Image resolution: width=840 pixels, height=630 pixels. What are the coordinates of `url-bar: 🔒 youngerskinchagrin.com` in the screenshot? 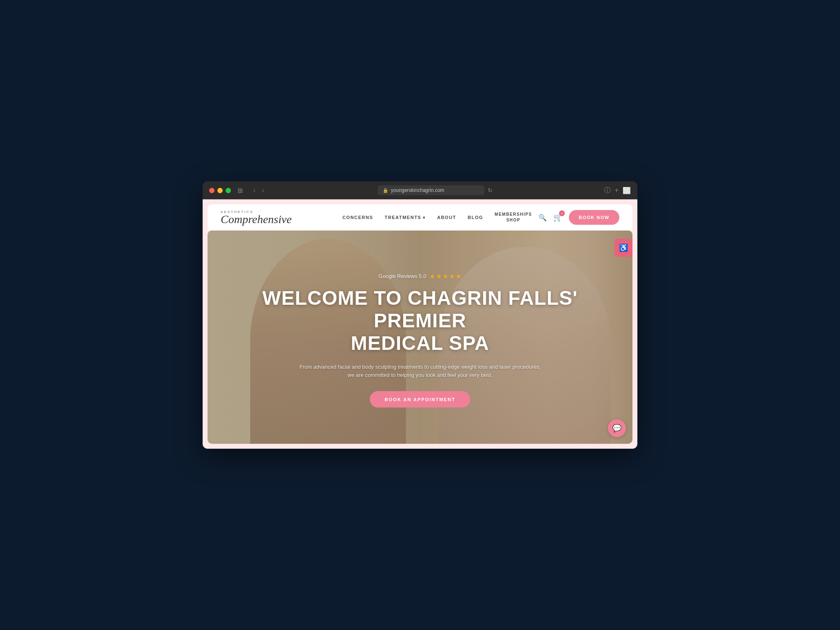 It's located at (431, 190).